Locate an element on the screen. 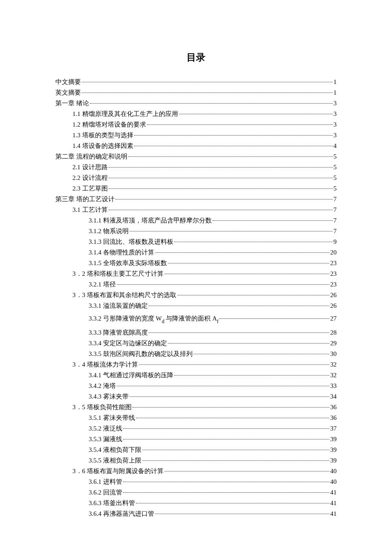 This screenshot has width=392, height=555. toc-entry: 2.2 设计流程5 is located at coordinates (205, 178).